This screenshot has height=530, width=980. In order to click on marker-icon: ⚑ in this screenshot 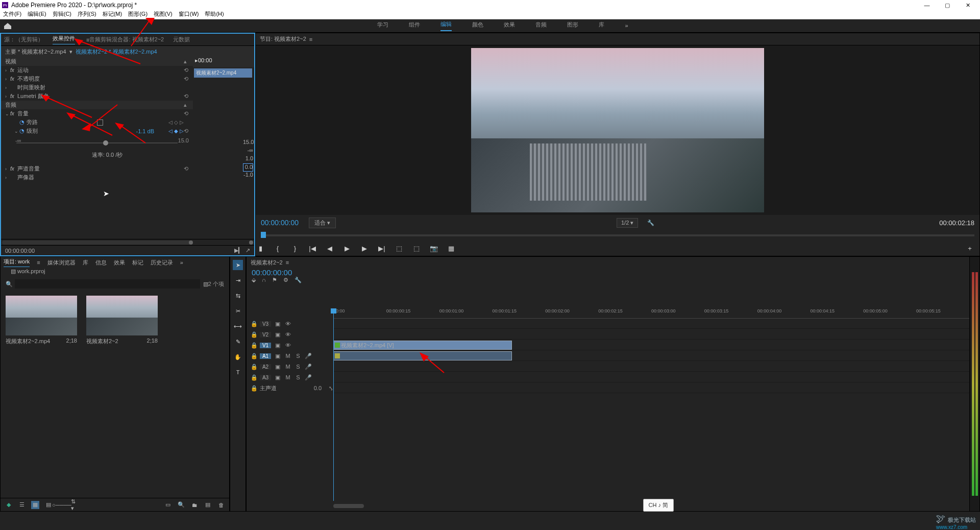, I will do `click(275, 282)`.